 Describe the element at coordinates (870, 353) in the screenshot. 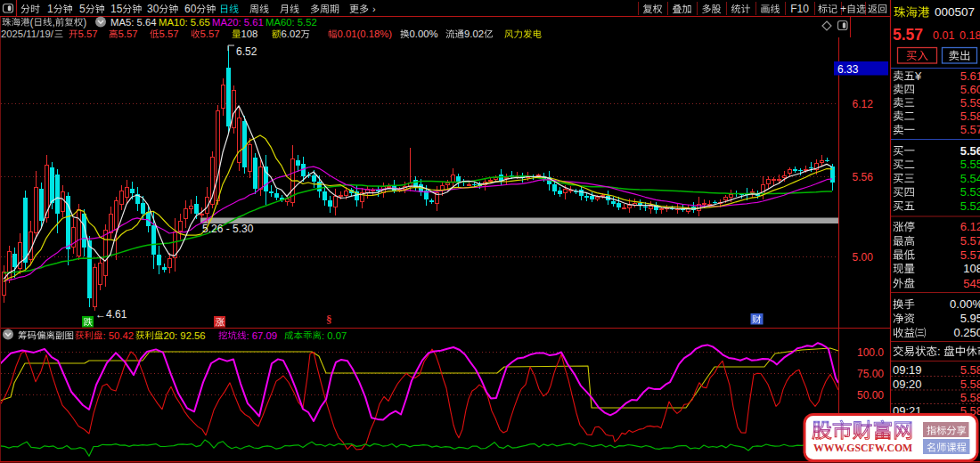

I see `svg-text: 100.0` at that location.